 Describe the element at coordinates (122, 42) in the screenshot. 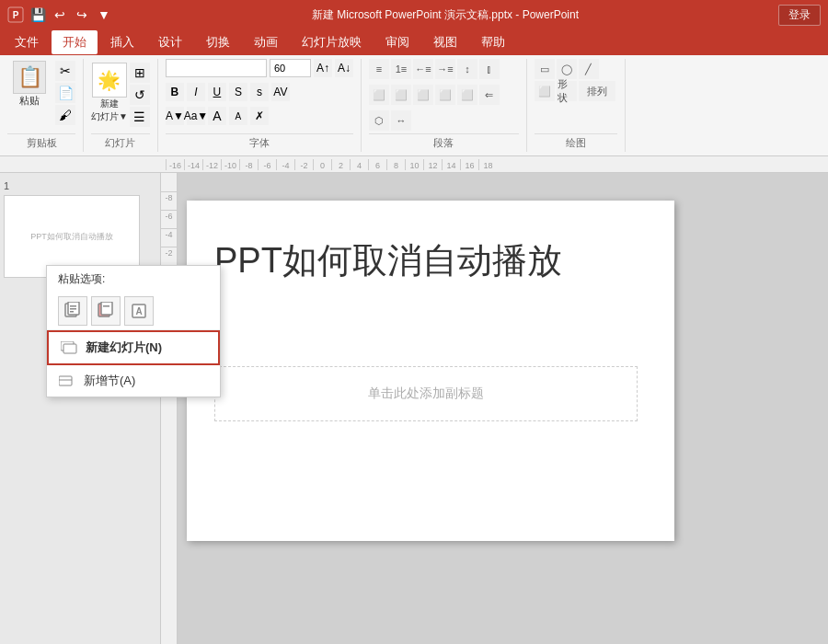

I see `menu-insert: 插入` at that location.